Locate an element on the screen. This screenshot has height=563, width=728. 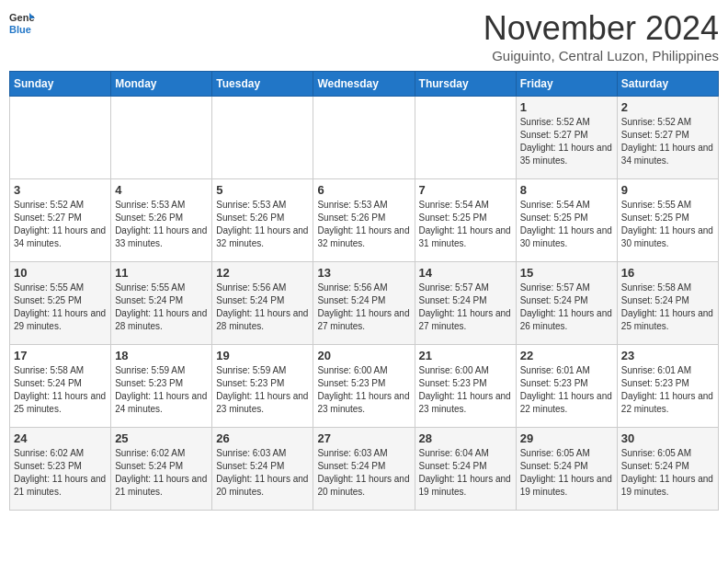
day-cell: 26Sunrise: 6:03 AMSunset: 5:24 PMDayligh… is located at coordinates (263, 469).